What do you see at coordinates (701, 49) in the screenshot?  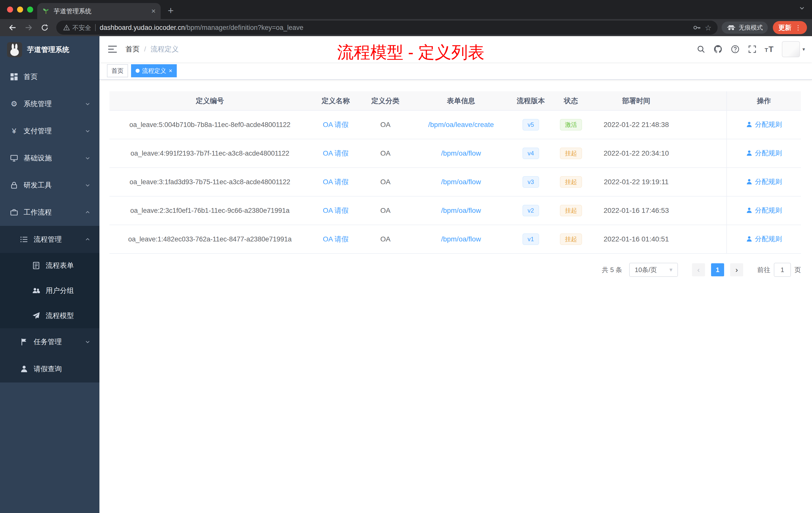 I see `search-icon` at bounding box center [701, 49].